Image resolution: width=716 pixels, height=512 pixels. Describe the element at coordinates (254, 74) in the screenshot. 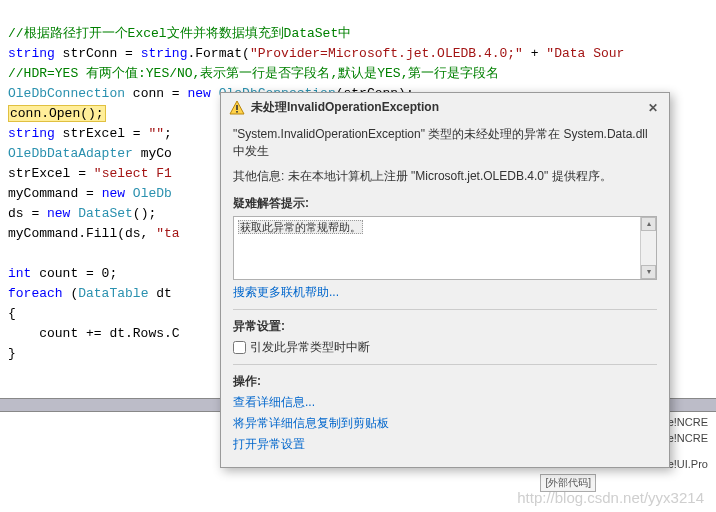

I see `comment-line: //HDR=YES 有两个值:YES/NO,表示第一行是否字段名,默认是YES,…` at that location.